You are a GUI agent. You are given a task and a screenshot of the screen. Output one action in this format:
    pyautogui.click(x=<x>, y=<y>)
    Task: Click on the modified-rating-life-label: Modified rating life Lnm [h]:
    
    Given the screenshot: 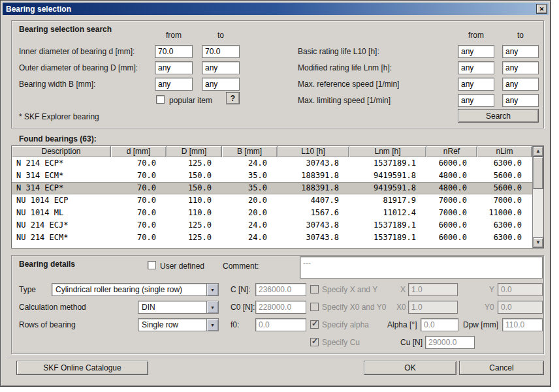 What is the action you would take?
    pyautogui.click(x=345, y=68)
    